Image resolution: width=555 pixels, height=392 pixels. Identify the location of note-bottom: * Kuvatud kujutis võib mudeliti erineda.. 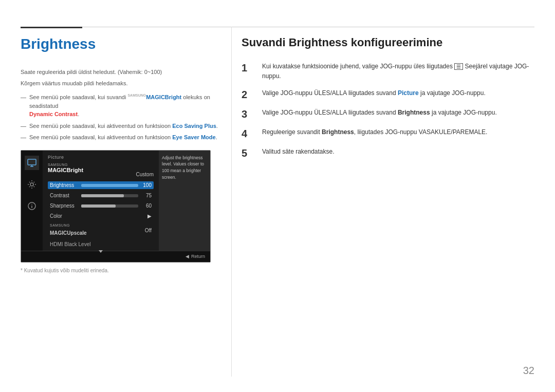
(121, 270).